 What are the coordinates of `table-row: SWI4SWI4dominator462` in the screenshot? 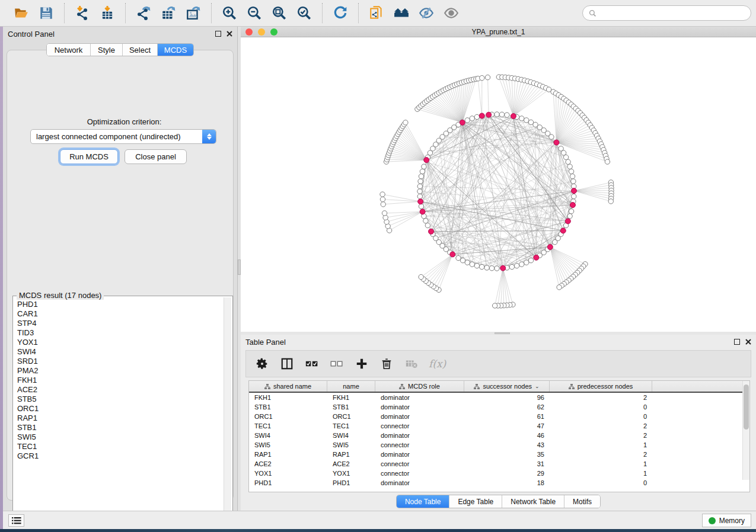 It's located at (499, 435).